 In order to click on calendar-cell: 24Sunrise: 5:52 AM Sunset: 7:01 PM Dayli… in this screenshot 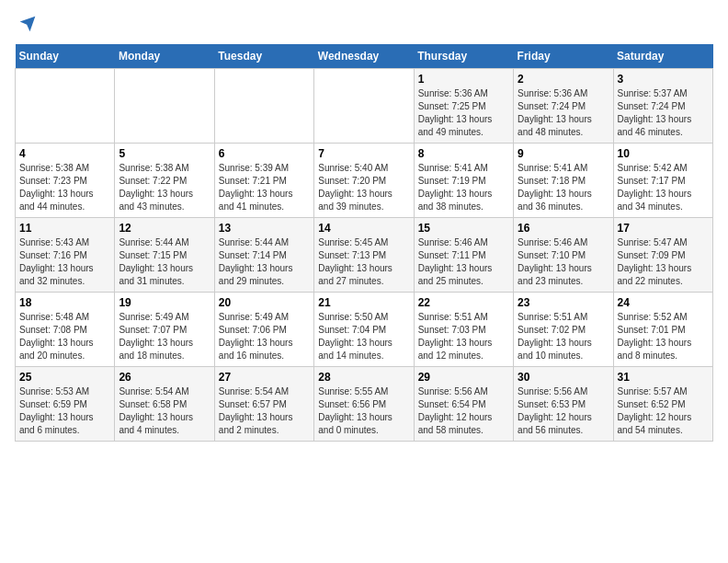, I will do `click(663, 329)`.